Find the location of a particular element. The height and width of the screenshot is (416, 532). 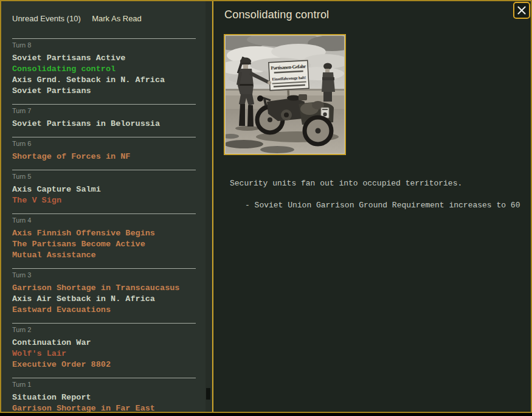

event-detail-title: Consolidating control is located at coordinates (277, 15).